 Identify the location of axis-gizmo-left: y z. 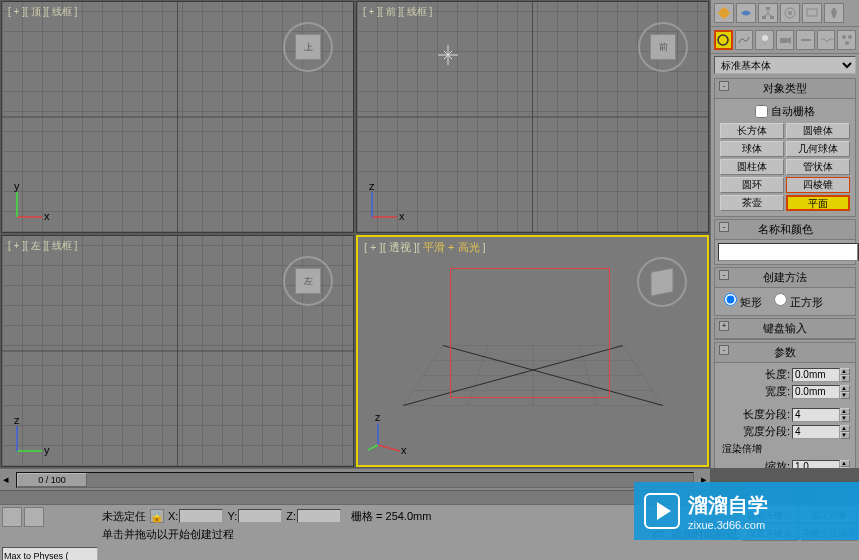
(32, 436).